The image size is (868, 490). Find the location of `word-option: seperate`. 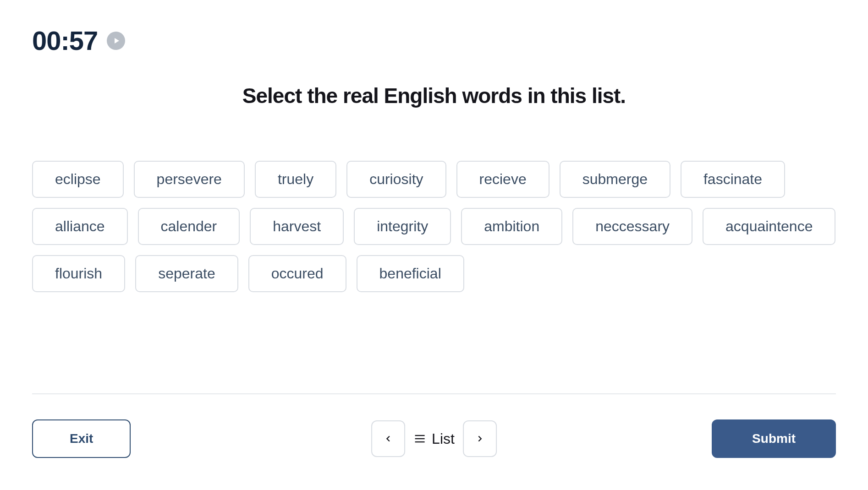

word-option: seperate is located at coordinates (187, 274).